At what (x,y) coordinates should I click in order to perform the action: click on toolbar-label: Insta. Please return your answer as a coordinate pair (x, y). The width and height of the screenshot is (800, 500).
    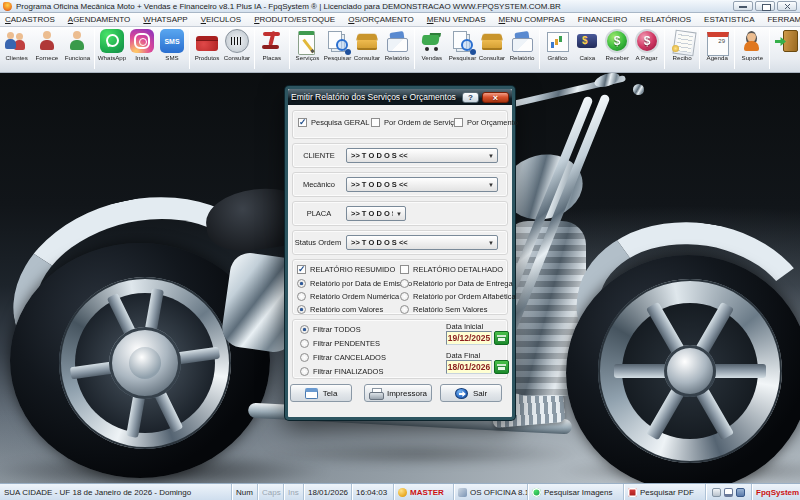
    Looking at the image, I should click on (142, 58).